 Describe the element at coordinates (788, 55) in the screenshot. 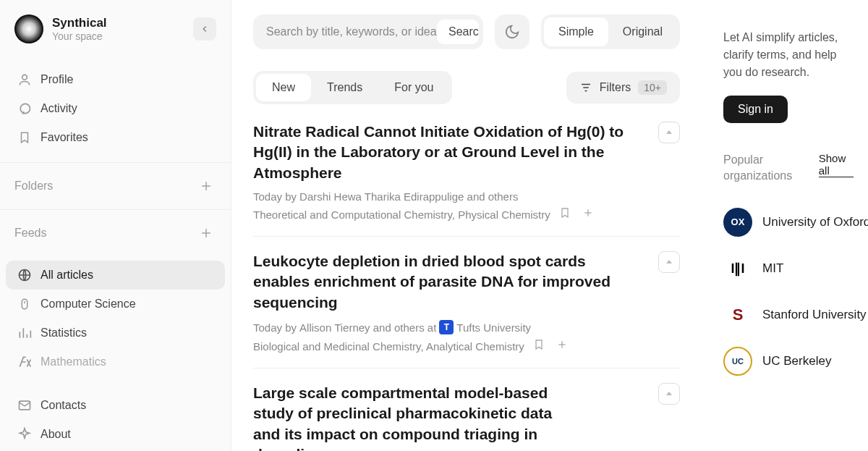

I see `pitch-text: Let AI simplify articles, clarify terms,…` at that location.